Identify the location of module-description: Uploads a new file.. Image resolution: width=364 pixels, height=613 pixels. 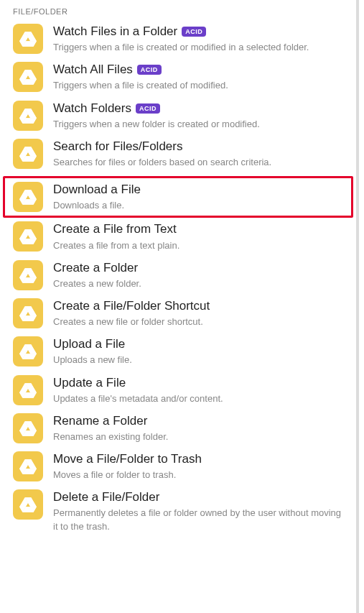
(198, 360).